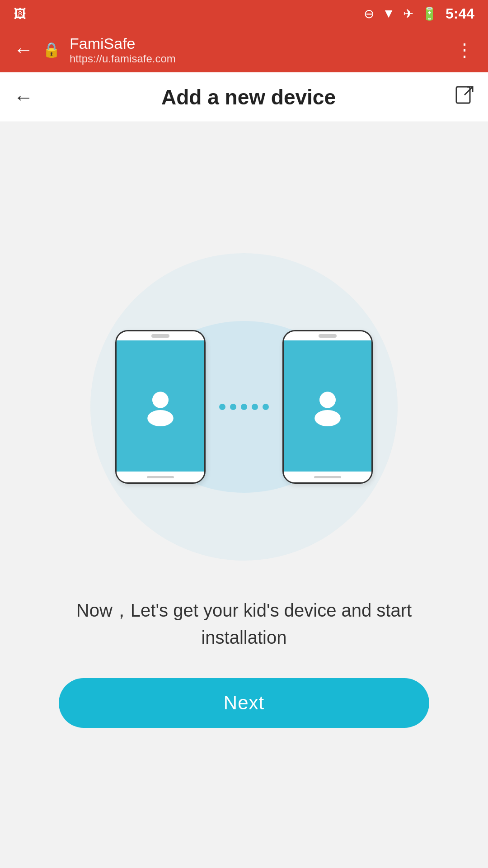 The image size is (488, 868). Describe the element at coordinates (52, 50) in the screenshot. I see `lock-icon: 🔒` at that location.